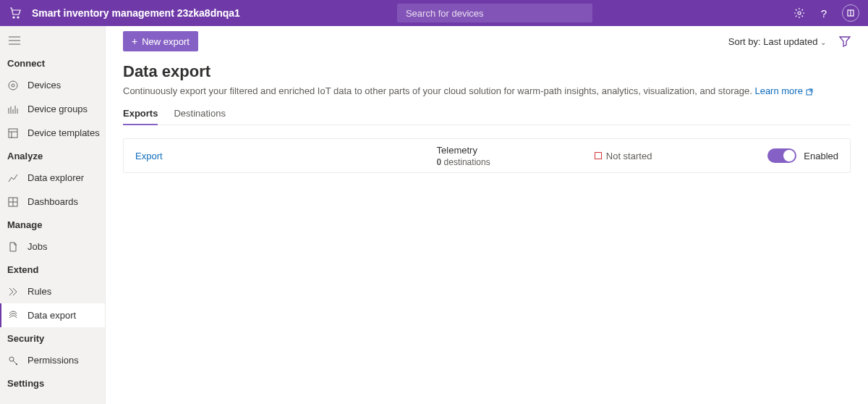 This screenshot has height=404, width=868. I want to click on page-subtitle: Continuously export your filtered and en…, so click(487, 91).